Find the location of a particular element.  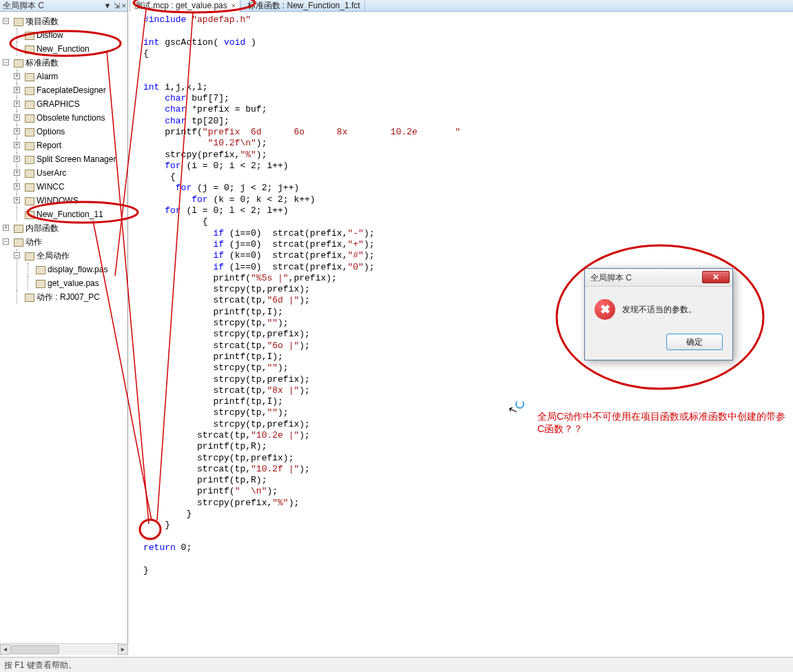

tree-item: Obsolete functions is located at coordinates (70, 118).